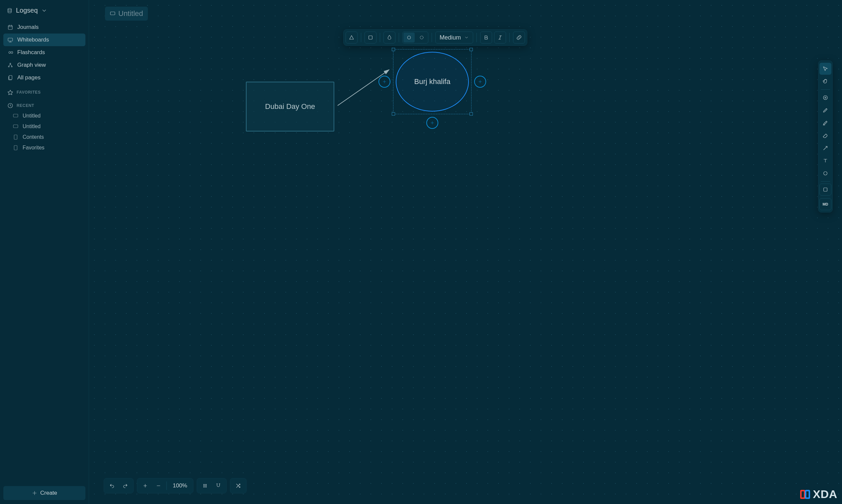 Image resolution: width=842 pixels, height=504 pixels. What do you see at coordinates (145, 486) in the screenshot?
I see `zoom-in-button` at bounding box center [145, 486].